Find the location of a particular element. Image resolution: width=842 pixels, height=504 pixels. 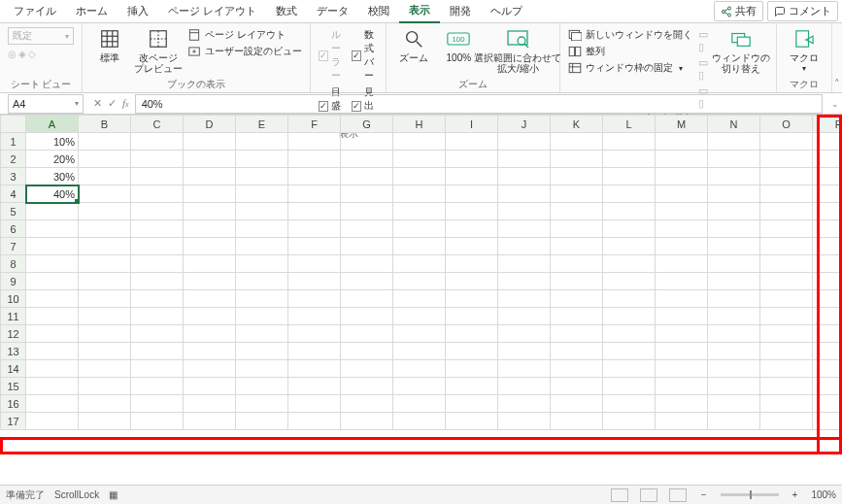

tab-view: 表示 is located at coordinates (420, 12).